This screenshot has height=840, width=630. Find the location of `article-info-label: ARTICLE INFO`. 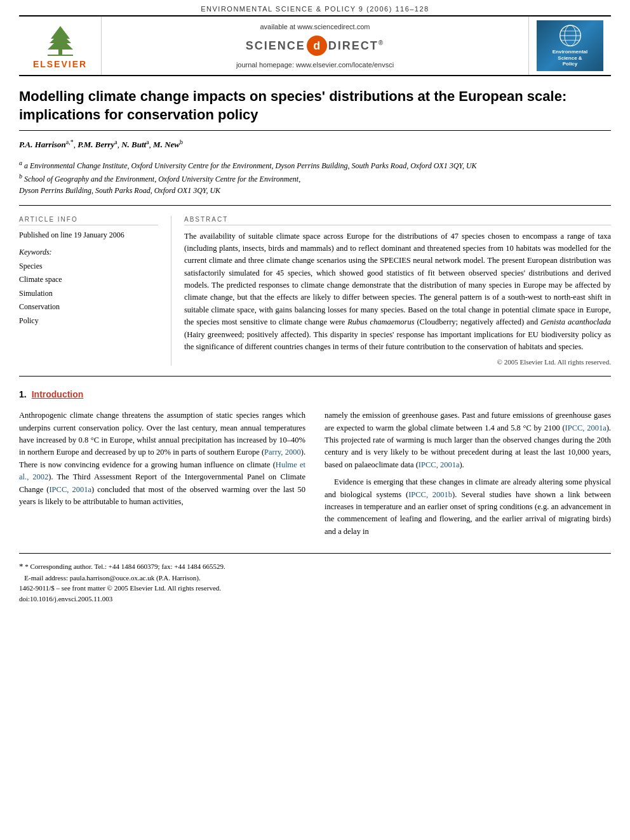

article-info-label: ARTICLE INFO is located at coordinates (89, 221).